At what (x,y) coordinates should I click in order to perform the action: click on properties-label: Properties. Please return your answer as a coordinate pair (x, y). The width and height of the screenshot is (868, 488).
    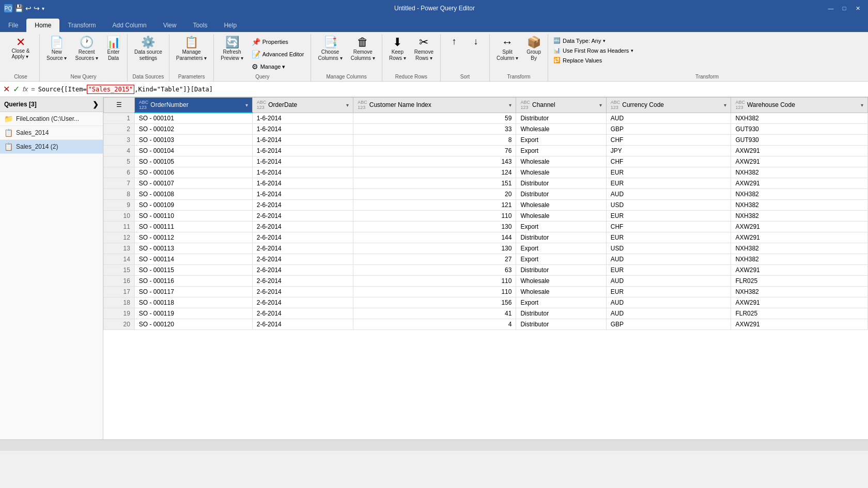
    Looking at the image, I should click on (275, 42).